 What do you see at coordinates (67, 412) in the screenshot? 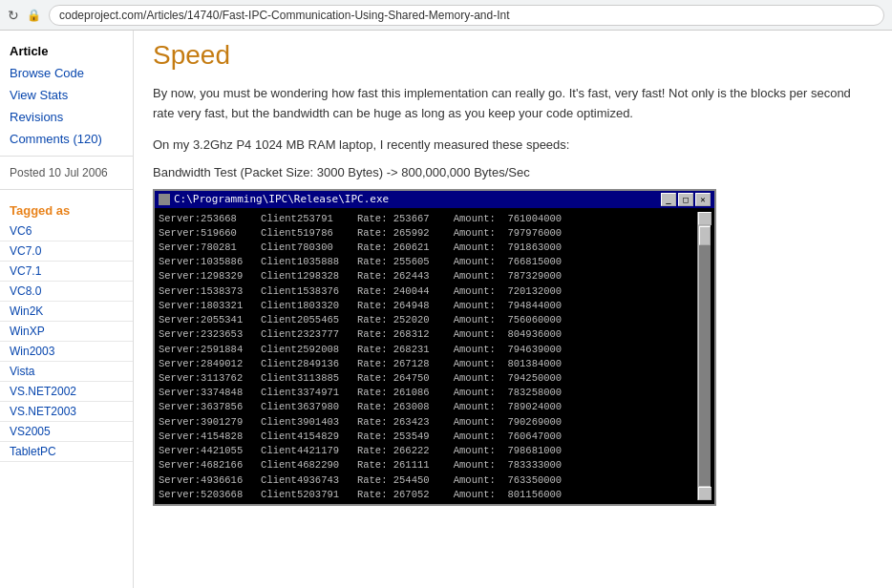
I see `tag-vsnet2003: VS.NET2003` at bounding box center [67, 412].